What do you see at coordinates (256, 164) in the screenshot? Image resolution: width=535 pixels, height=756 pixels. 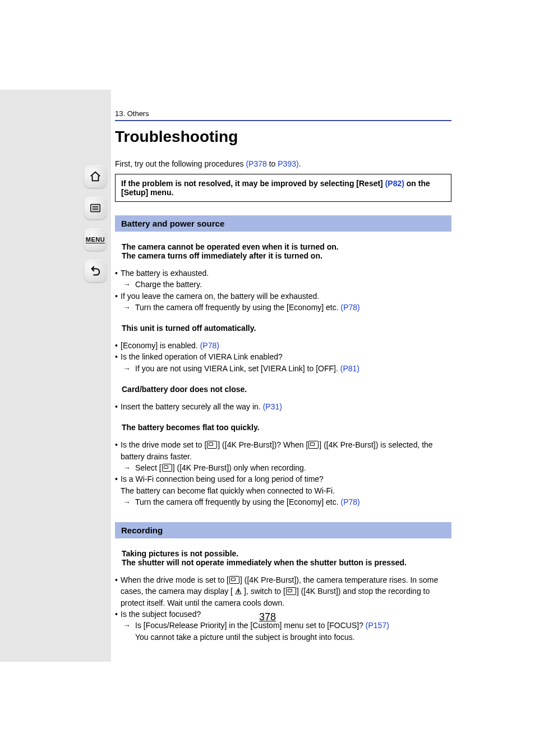 I see `link-p378: (P378` at bounding box center [256, 164].